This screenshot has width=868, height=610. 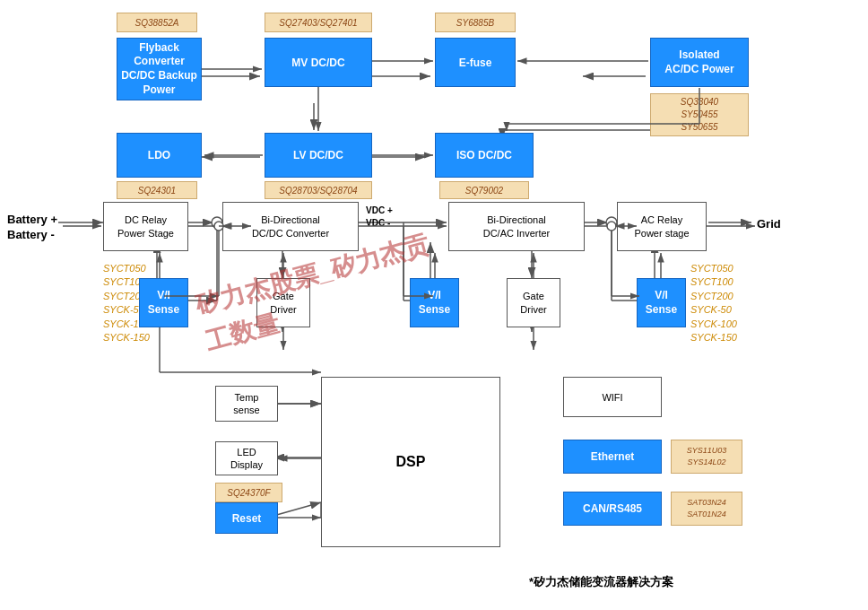 What do you see at coordinates (32, 219) in the screenshot?
I see `battery-plus-label: Battery +` at bounding box center [32, 219].